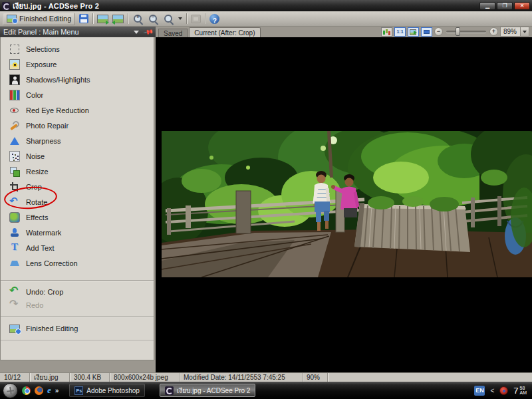  I want to click on tray-expand-icon: <, so click(492, 391).